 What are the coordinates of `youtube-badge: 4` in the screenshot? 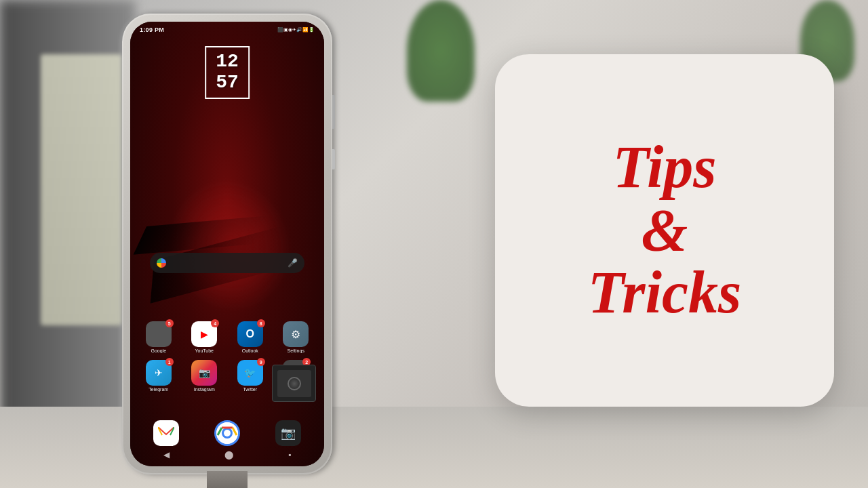 It's located at (215, 323).